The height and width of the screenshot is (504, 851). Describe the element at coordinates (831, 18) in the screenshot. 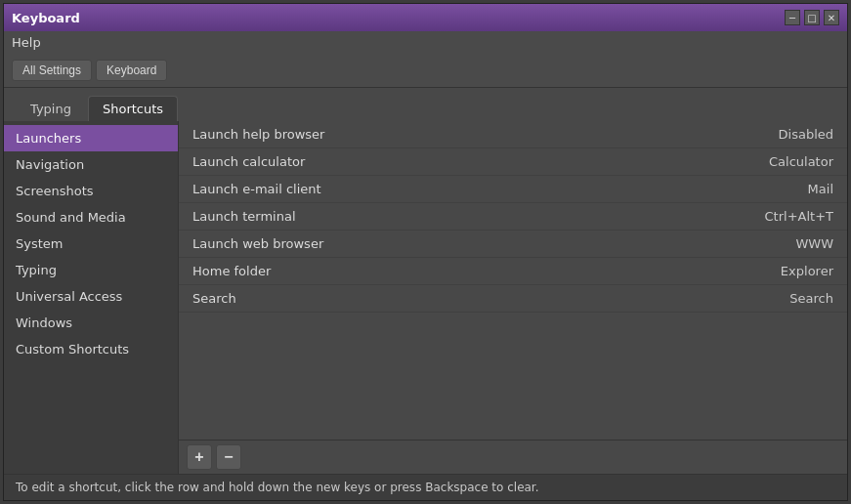

I see `close-button: ✕` at that location.